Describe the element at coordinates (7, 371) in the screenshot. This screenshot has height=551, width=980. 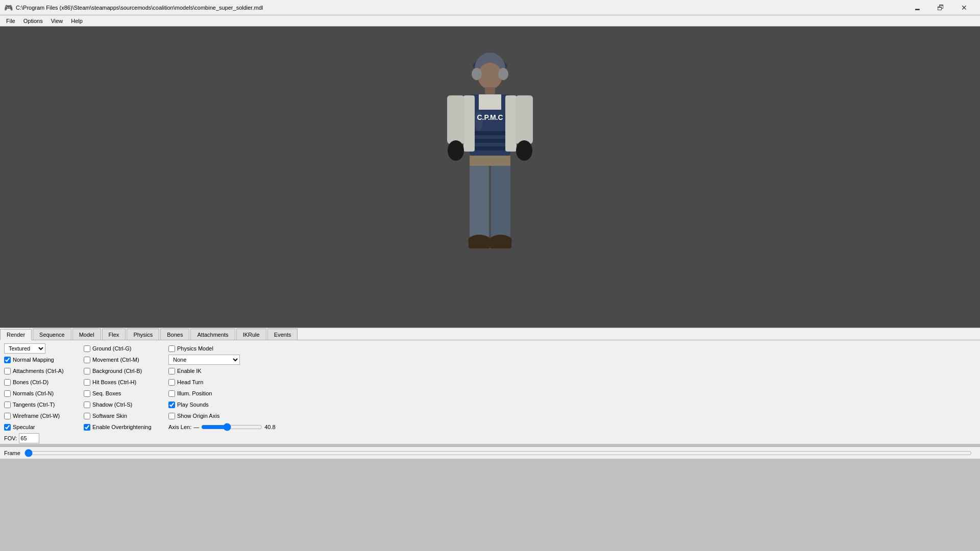
I see `attachments-checkbox` at that location.